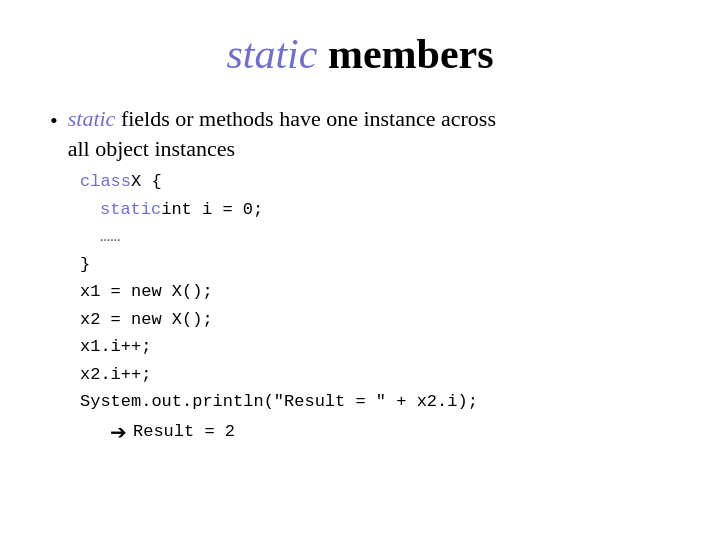 The height and width of the screenshot is (540, 720). What do you see at coordinates (385, 210) in the screenshot?
I see `code-line-2: static int i = 0;` at bounding box center [385, 210].